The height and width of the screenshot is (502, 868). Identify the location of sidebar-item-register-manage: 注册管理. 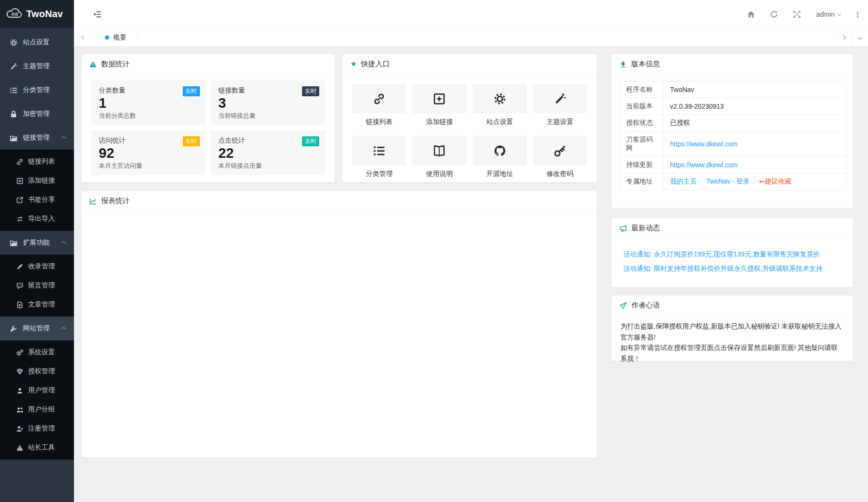
(37, 429).